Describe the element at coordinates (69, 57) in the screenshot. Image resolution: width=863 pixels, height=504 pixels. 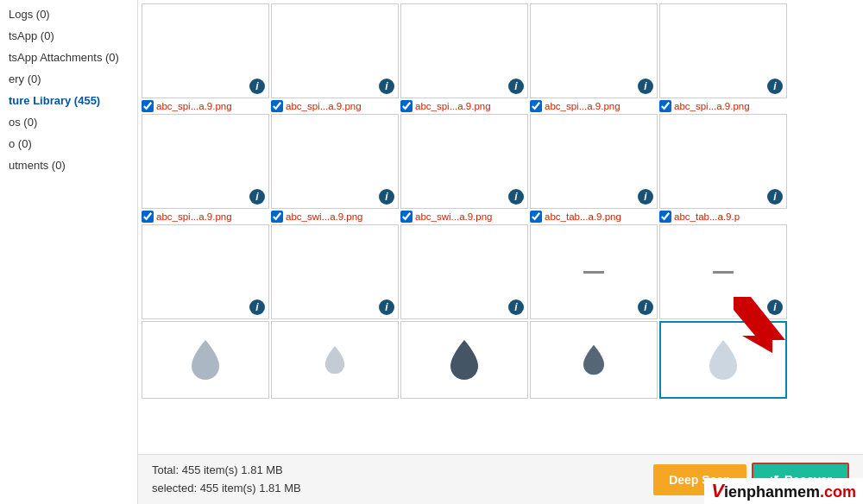
I see `sidebar-item-tsapp-attachments: tsApp Attachments (0)` at that location.